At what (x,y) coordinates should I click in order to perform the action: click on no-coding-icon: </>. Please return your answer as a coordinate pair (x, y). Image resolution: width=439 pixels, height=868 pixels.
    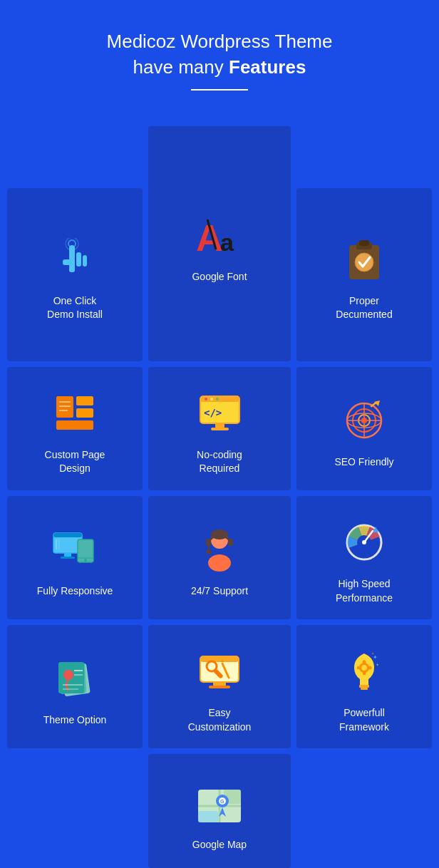
    Looking at the image, I should click on (220, 413).